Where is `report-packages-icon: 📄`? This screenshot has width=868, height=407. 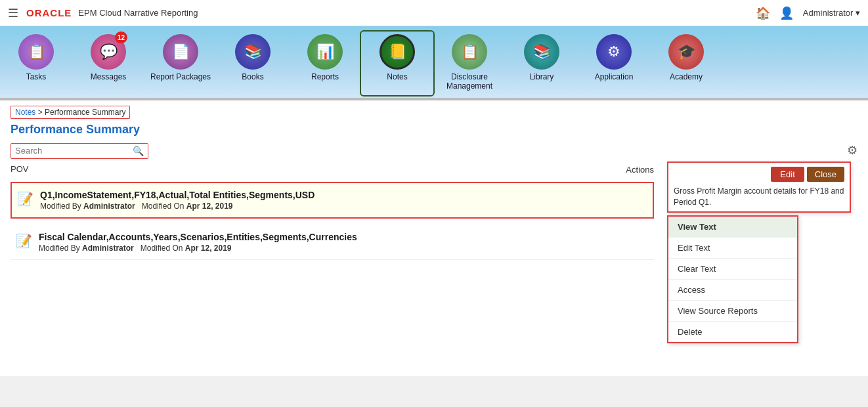 report-packages-icon: 📄 is located at coordinates (181, 52).